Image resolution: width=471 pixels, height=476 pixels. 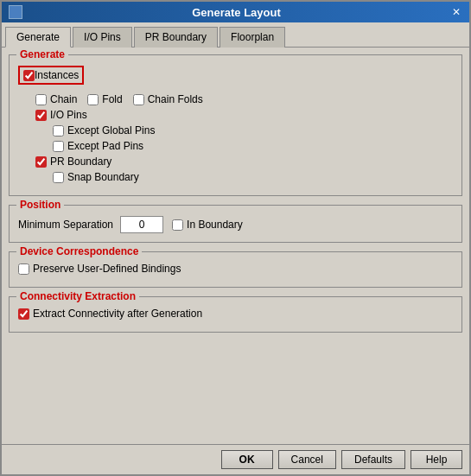 I want to click on except-pad-pins-row: Except Pad Pins, so click(x=252, y=146).